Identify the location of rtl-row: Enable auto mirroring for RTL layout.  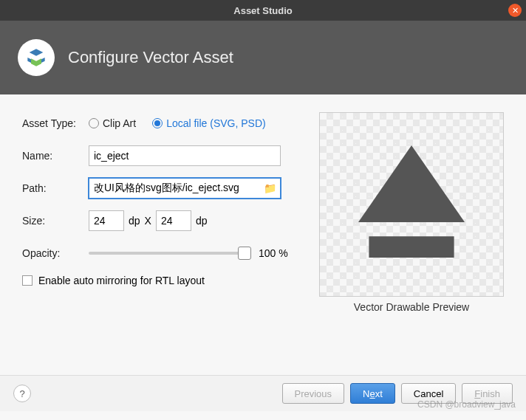
(160, 280).